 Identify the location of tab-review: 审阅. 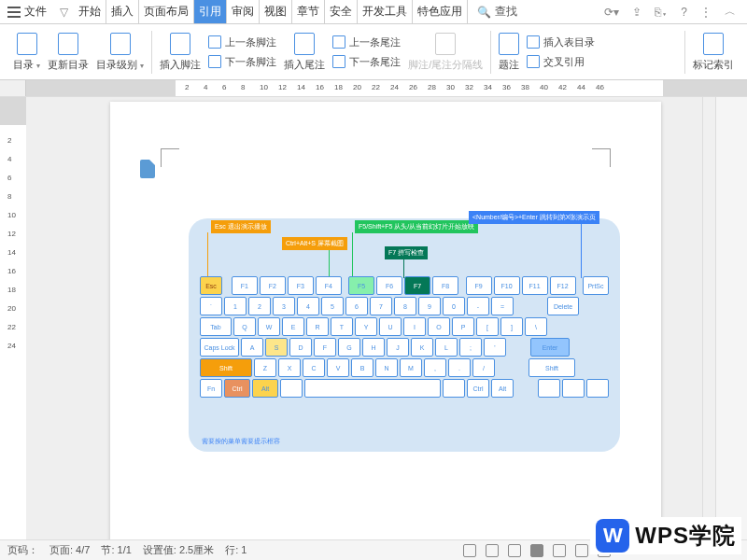
(243, 11).